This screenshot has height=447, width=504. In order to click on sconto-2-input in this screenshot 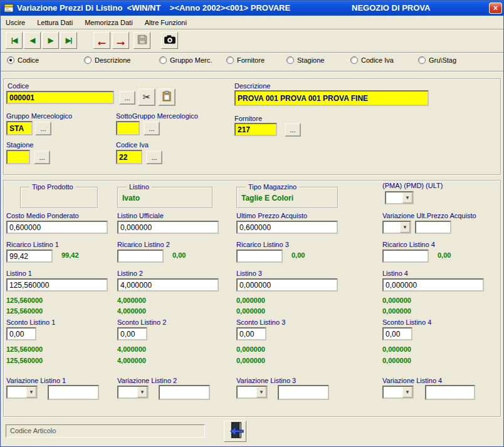, I will do `click(132, 334)`.